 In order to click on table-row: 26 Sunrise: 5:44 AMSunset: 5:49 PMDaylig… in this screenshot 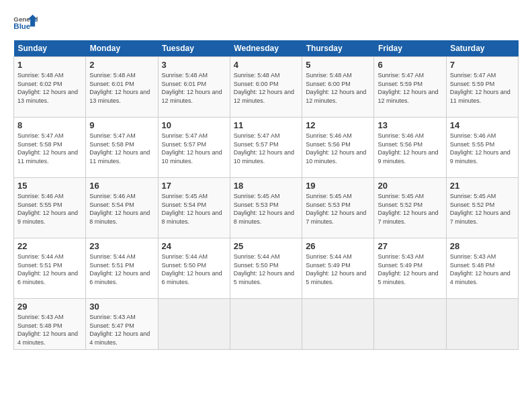, I will do `click(339, 269)`.